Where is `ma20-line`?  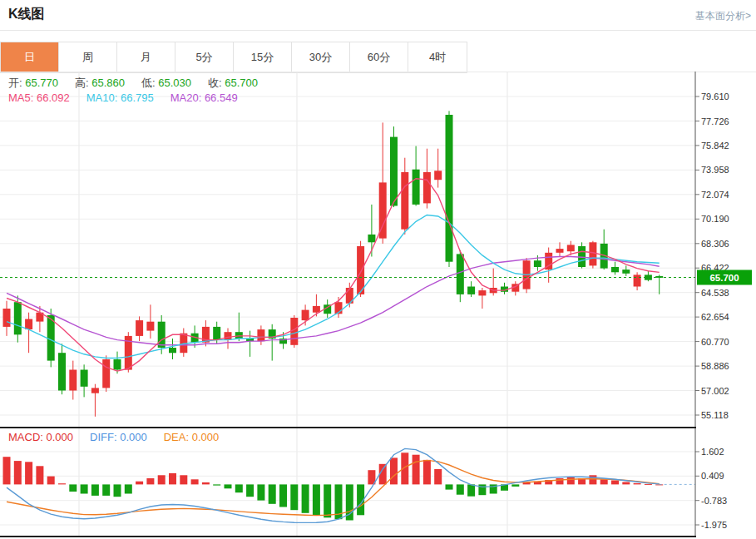 ma20-line is located at coordinates (333, 301).